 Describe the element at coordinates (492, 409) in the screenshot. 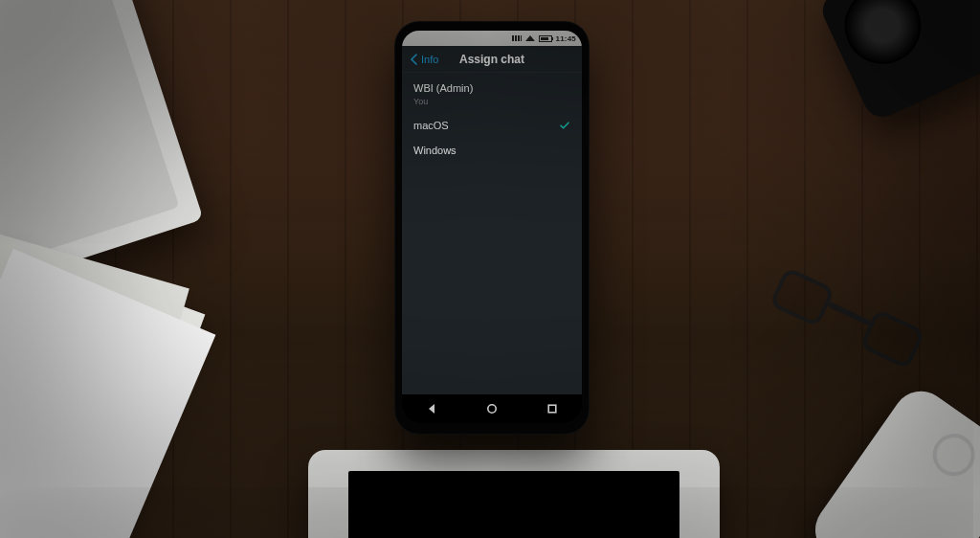

I see `android-nav-bar` at that location.